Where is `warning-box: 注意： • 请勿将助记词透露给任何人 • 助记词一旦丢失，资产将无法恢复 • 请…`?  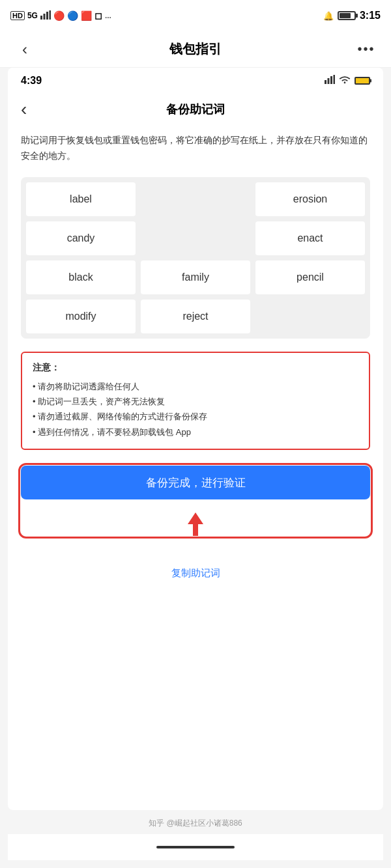 warning-box: 注意： • 请勿将助记词透露给任何人 • 助记词一旦丢失，资产将无法恢复 • 请… is located at coordinates (195, 401).